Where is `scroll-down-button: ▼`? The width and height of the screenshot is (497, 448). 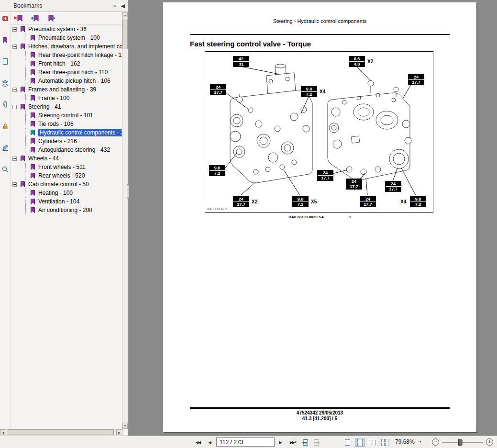
scroll-down-button: ▼ is located at coordinates (125, 426).